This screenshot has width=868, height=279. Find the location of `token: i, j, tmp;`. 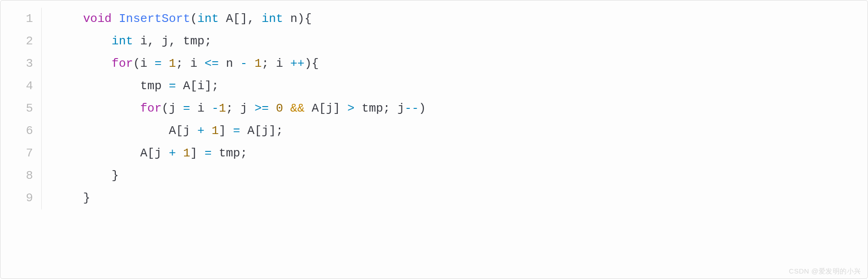

token: i, j, tmp; is located at coordinates (173, 41).